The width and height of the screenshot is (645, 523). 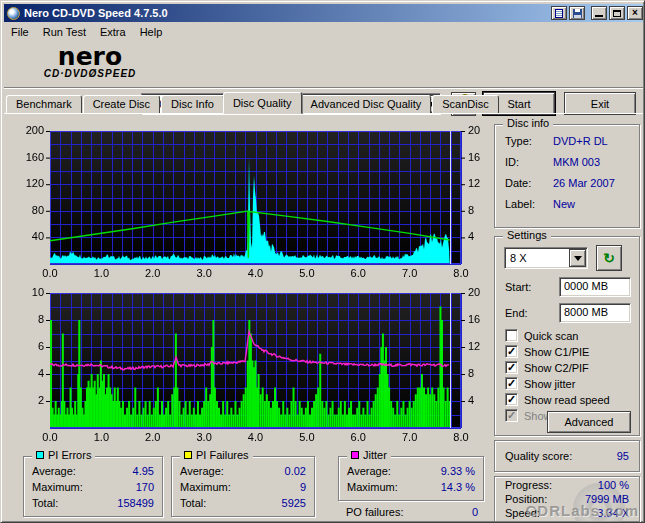 What do you see at coordinates (58, 487) in the screenshot?
I see `pie-maximum-label: Maximum:` at bounding box center [58, 487].